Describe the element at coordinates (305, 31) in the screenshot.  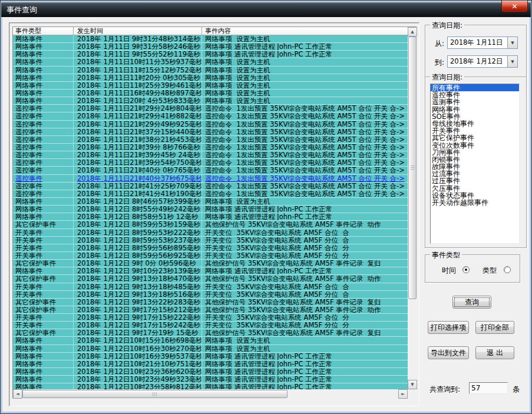
I see `column-header-event-content: 事件内容` at that location.